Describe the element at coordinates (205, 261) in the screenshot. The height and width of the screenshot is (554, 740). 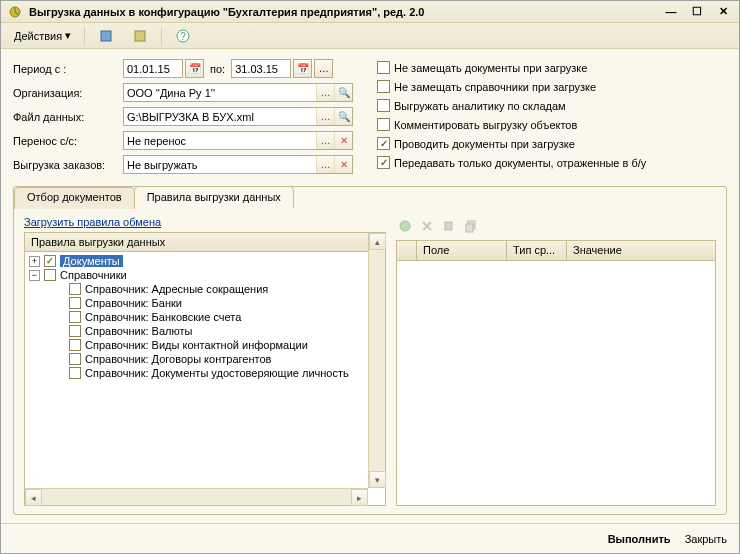
I see `tree-node-docs: + ✓ Документы` at that location.